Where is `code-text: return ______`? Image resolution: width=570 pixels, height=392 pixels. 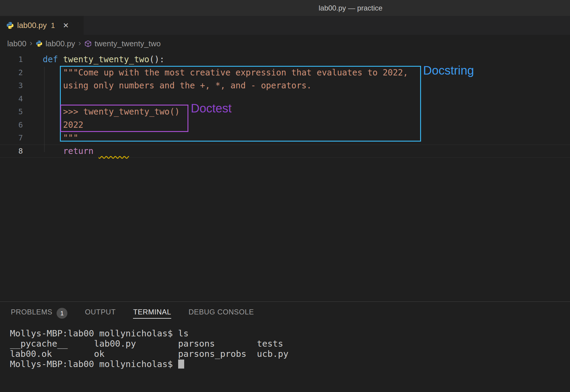
code-text: return ______ is located at coordinates (86, 151).